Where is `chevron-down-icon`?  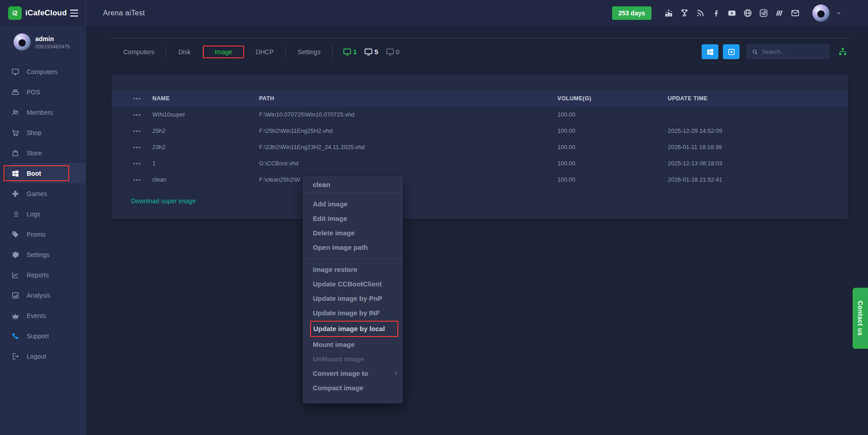
chevron-down-icon is located at coordinates (839, 13).